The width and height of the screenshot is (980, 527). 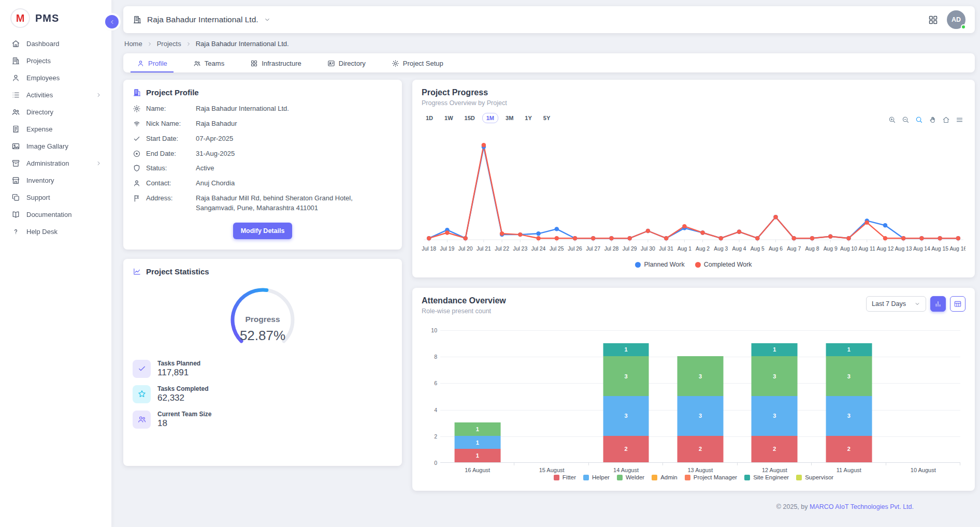 What do you see at coordinates (48, 164) in the screenshot?
I see `sidebar-item-label: Administration` at bounding box center [48, 164].